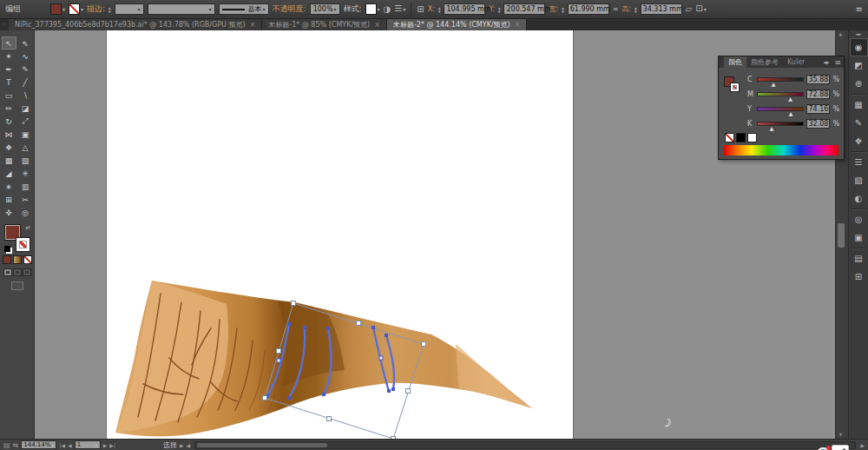 The image size is (868, 450). What do you see at coordinates (840, 35) in the screenshot?
I see `scroll-up-icon: ▲` at bounding box center [840, 35].